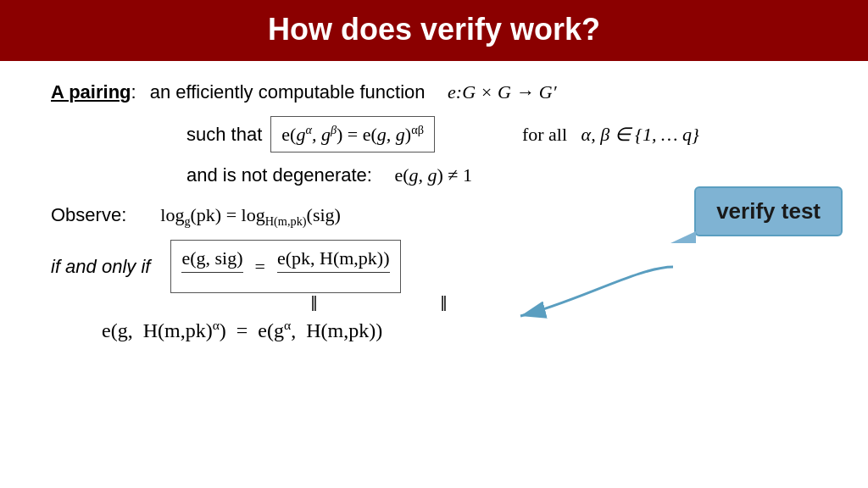 Image resolution: width=868 pixels, height=488 pixels. What do you see at coordinates (92, 92) in the screenshot?
I see `pairing-label: A pairing` at bounding box center [92, 92].